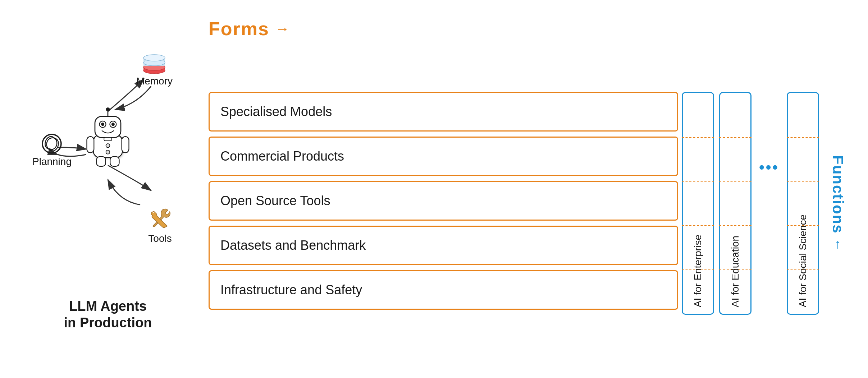 This screenshot has height=378, width=868. Describe the element at coordinates (160, 225) in the screenshot. I see `tools-item: Tools` at that location.